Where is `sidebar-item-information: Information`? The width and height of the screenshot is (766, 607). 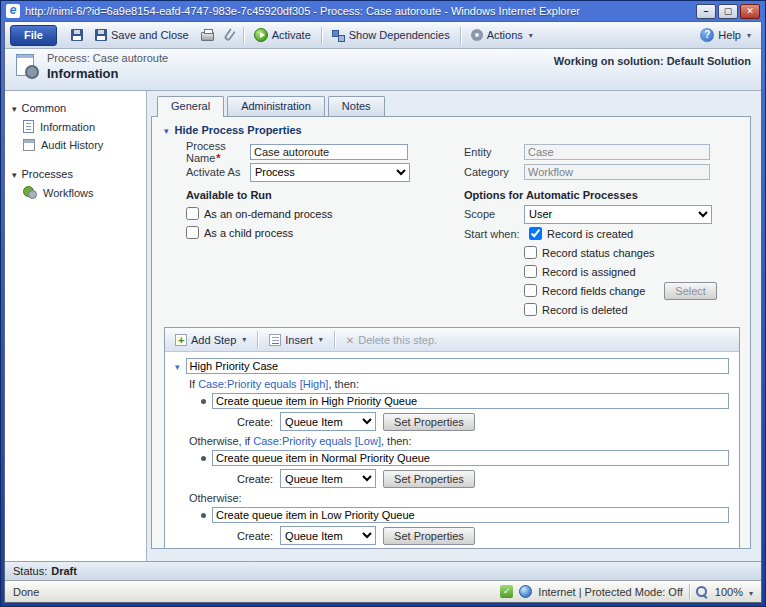
sidebar-item-information: Information is located at coordinates (76, 126).